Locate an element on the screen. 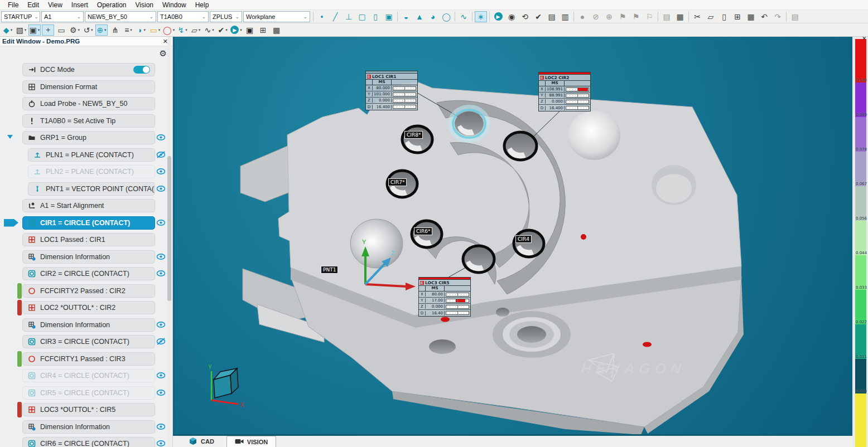  paste-button: ▯ is located at coordinates (724, 17).